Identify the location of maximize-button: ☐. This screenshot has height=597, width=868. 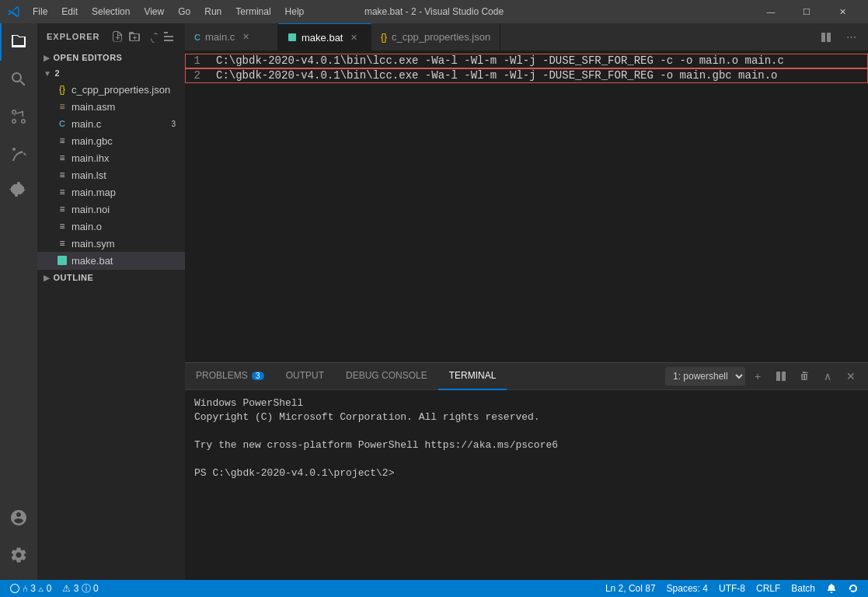
(807, 12).